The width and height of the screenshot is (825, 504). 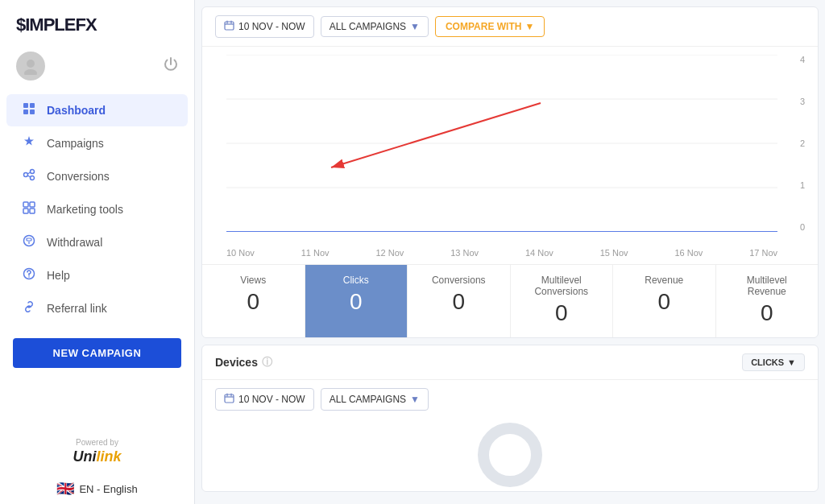 What do you see at coordinates (253, 302) in the screenshot?
I see `stat-views-value: 0` at bounding box center [253, 302].